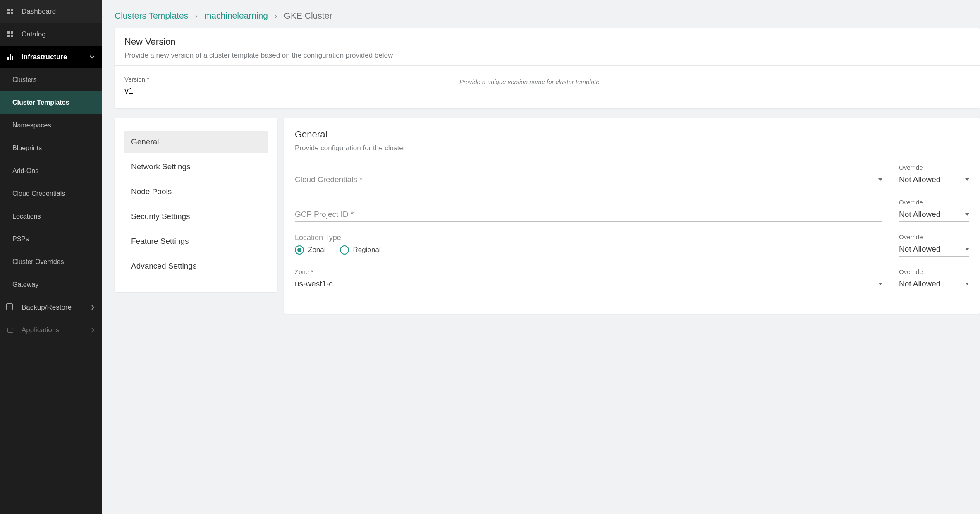 This screenshot has height=514, width=980. Describe the element at coordinates (934, 214) in the screenshot. I see `override-gcp-select: Not Allowed` at that location.